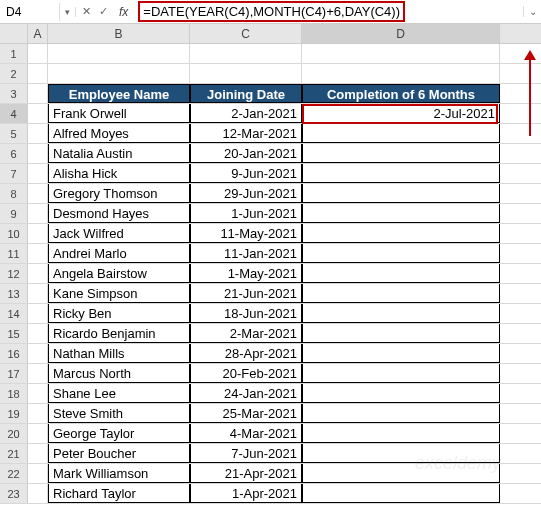 The height and width of the screenshot is (528, 541). I want to click on cell-joining: 28-Apr-2021, so click(246, 354).